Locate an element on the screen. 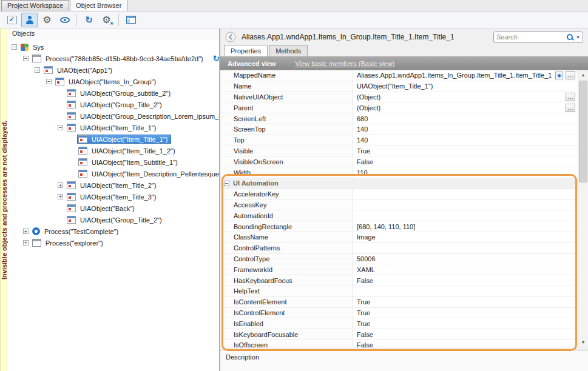  property-row: VisibleOnScreenFalse is located at coordinates (399, 162).